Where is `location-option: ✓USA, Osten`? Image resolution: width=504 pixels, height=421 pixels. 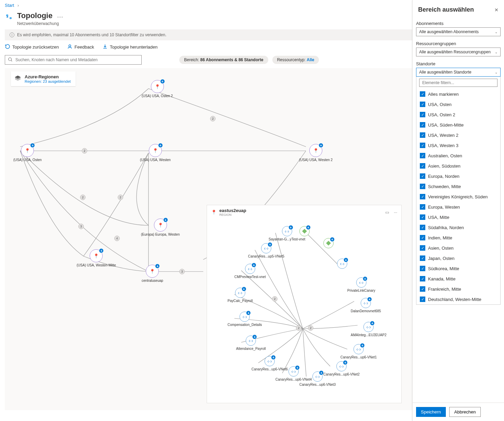
location-option: ✓USA, Osten is located at coordinates (458, 104).